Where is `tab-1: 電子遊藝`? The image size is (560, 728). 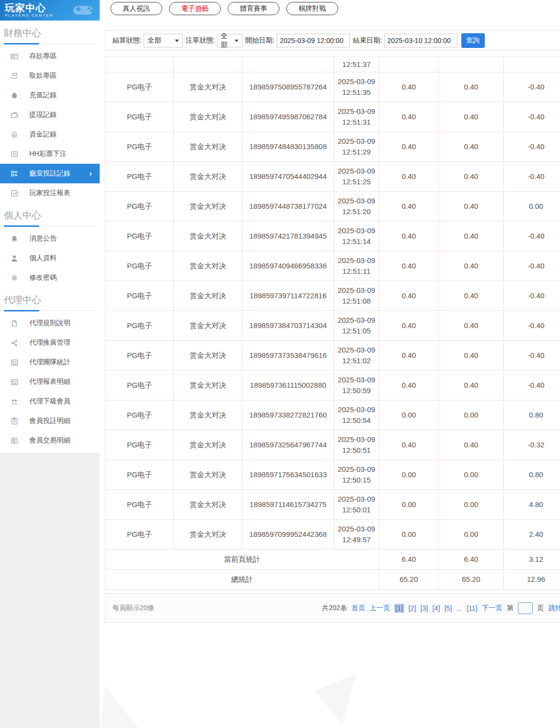 tab-1: 電子遊藝 is located at coordinates (195, 9).